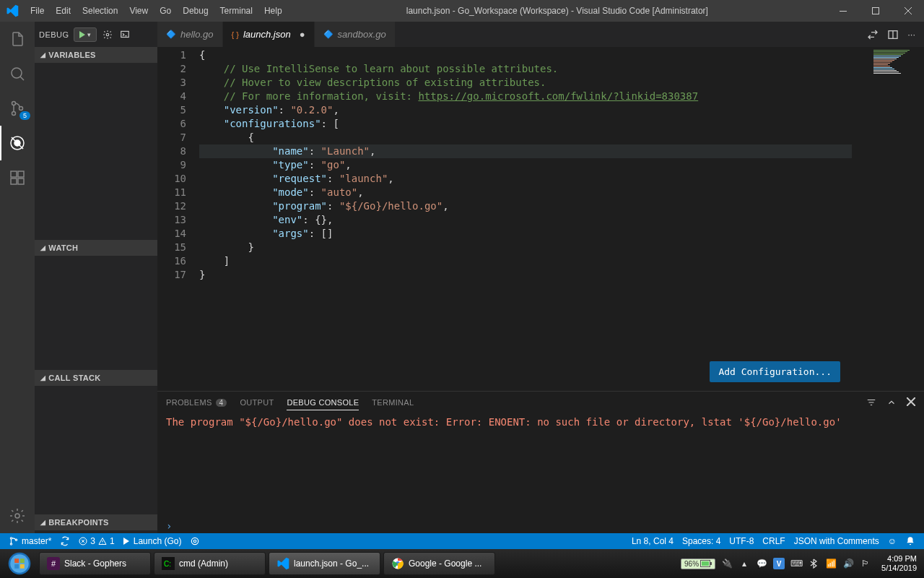 The height and width of the screenshot is (578, 924). Describe the element at coordinates (191, 35) in the screenshot. I see `tab-hello-go: 🔷hello.go` at that location.